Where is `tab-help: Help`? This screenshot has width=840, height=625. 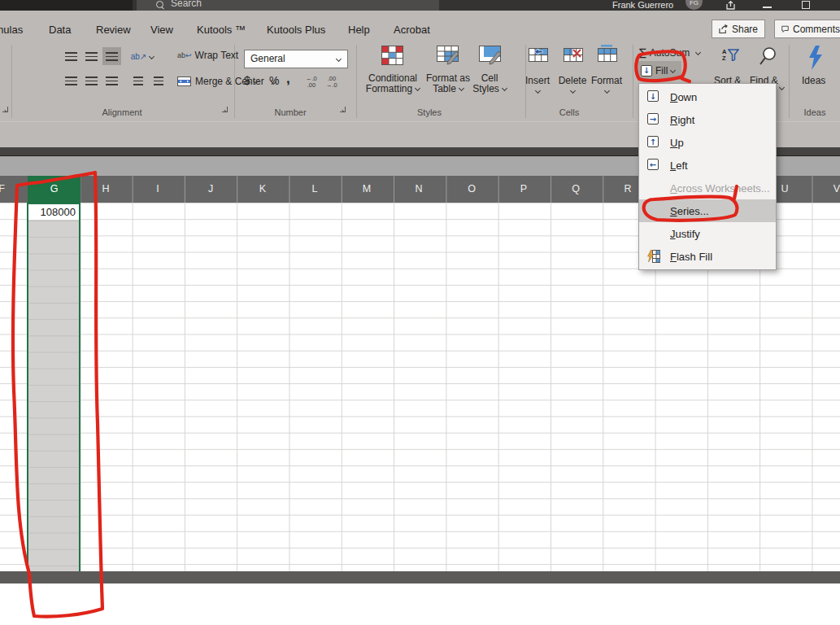 tab-help: Help is located at coordinates (359, 30).